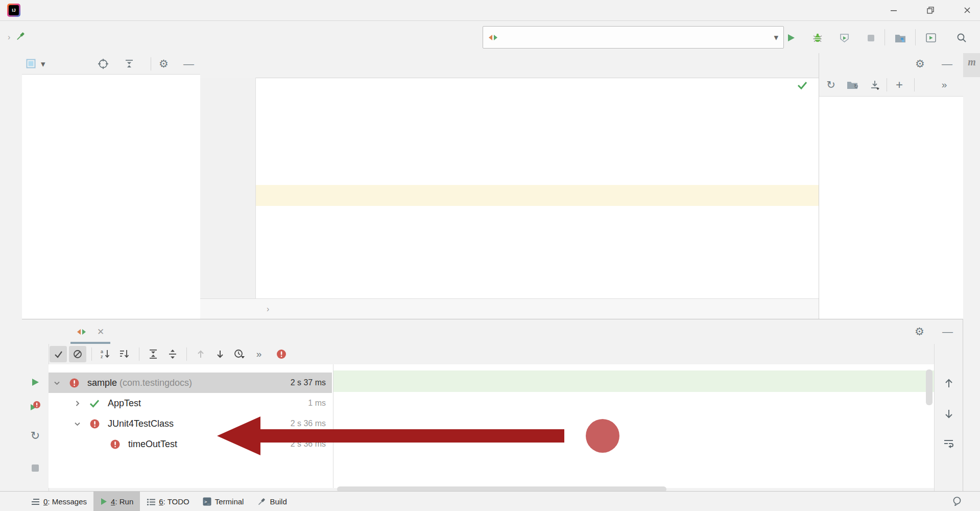 The image size is (980, 511). Describe the element at coordinates (111, 64) in the screenshot. I see `project-panel-header: ▾ ⚙ —` at that location.